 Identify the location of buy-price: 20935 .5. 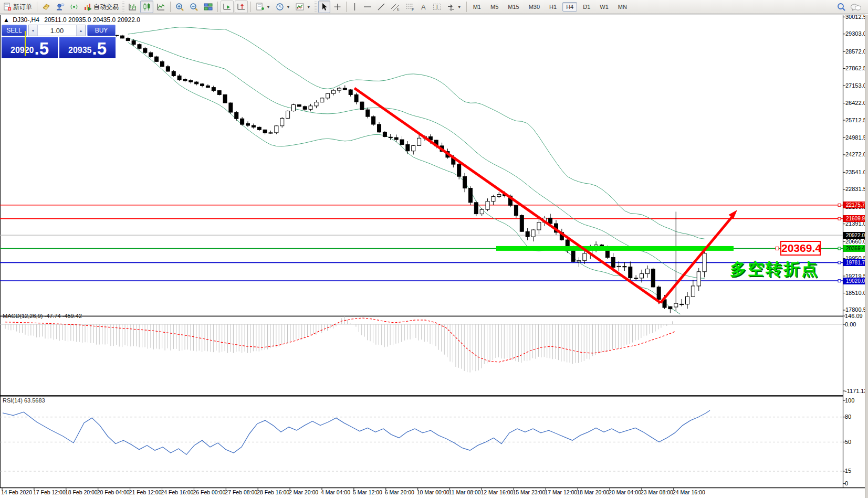
(87, 48).